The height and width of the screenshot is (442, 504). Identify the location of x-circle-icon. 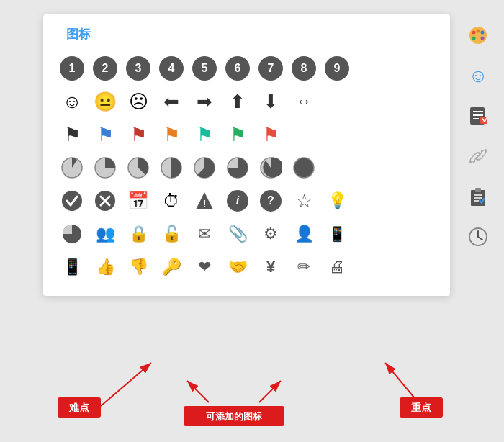
(105, 201).